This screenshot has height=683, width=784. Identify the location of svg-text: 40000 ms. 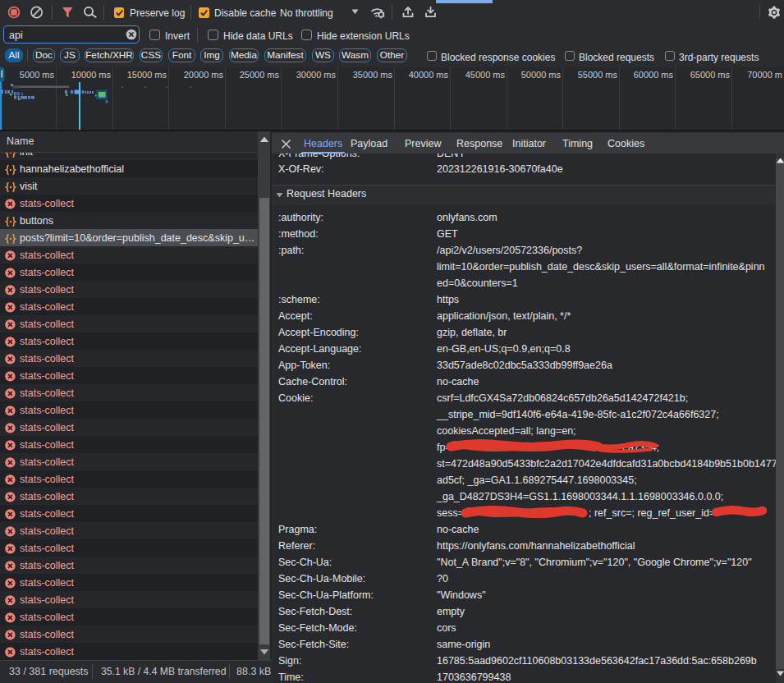
(429, 75).